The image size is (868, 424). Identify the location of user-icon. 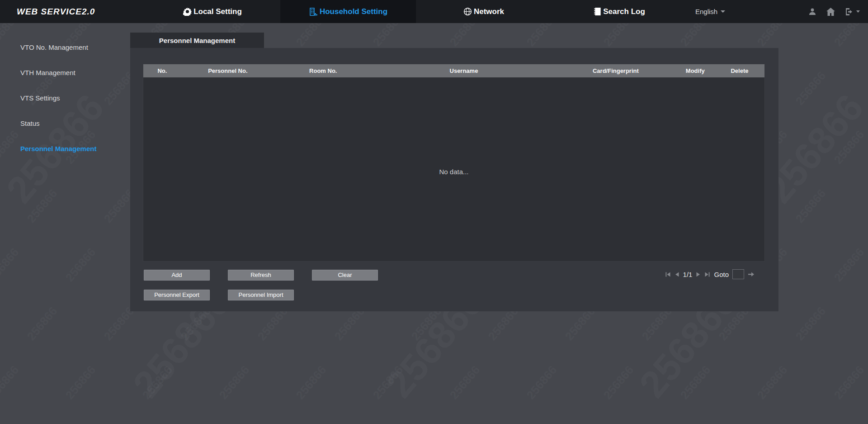
(812, 12).